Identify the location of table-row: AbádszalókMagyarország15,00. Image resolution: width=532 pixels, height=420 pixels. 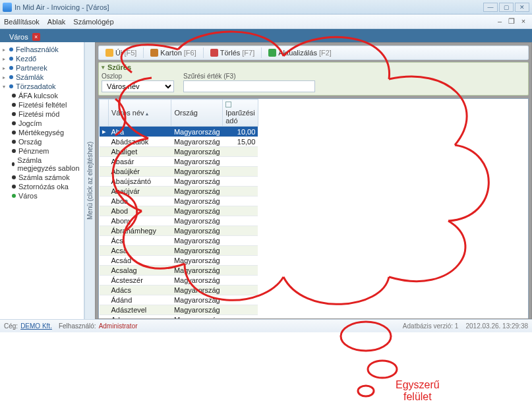
(179, 142).